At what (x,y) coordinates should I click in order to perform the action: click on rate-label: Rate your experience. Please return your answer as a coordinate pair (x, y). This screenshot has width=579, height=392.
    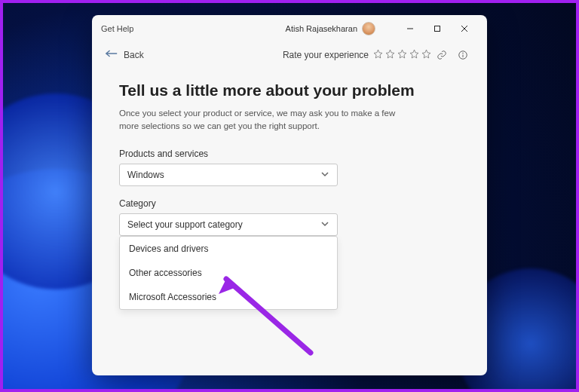
    Looking at the image, I should click on (326, 55).